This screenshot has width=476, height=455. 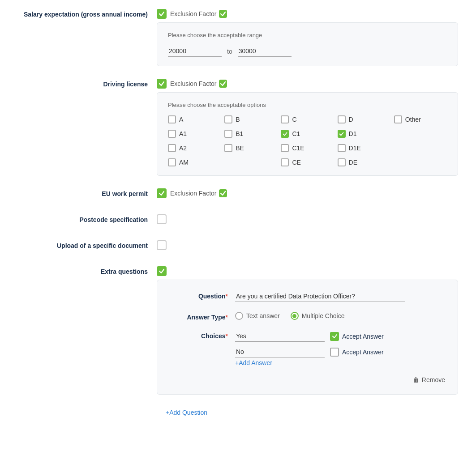 I want to click on driving-cb-BE, so click(x=228, y=148).